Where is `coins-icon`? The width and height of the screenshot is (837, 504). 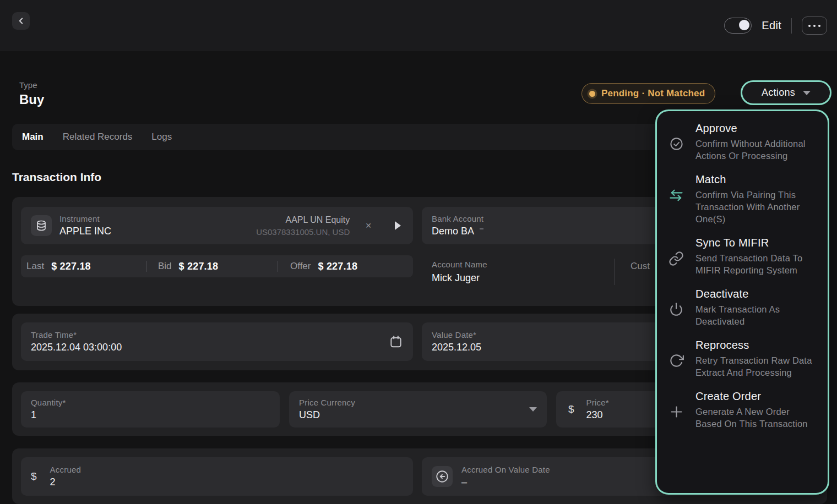 coins-icon is located at coordinates (41, 226).